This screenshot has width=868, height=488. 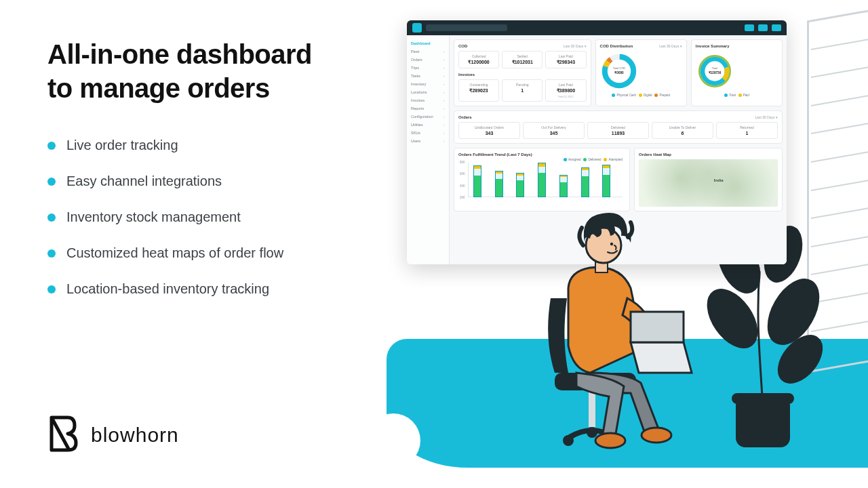 What do you see at coordinates (746, 95) in the screenshot?
I see `legend-label: Paid` at bounding box center [746, 95].